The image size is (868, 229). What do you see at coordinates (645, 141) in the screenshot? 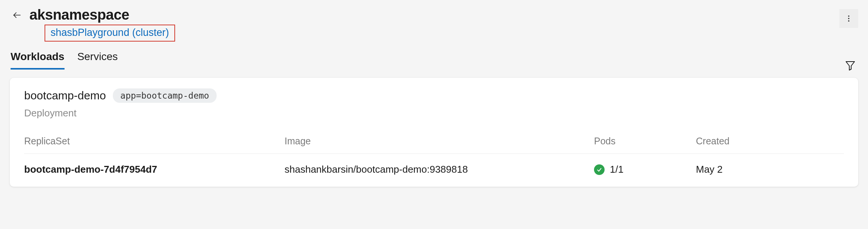
I see `col-pods: Pods` at bounding box center [645, 141].